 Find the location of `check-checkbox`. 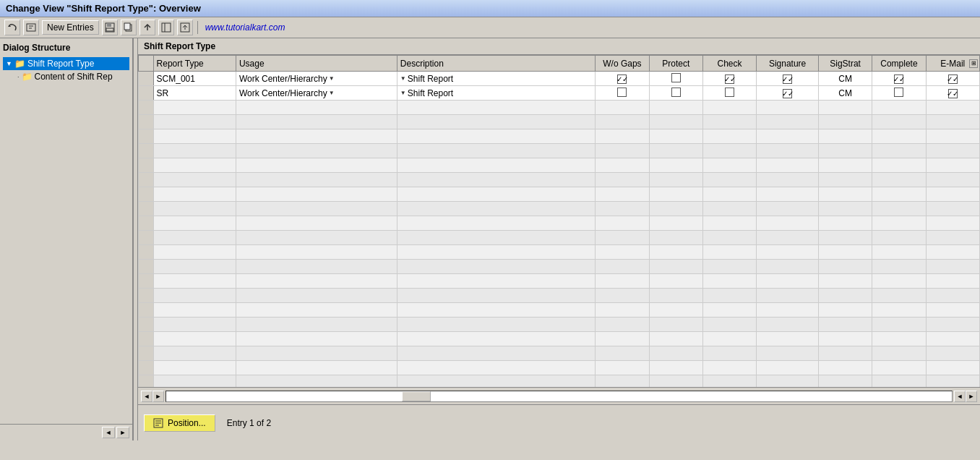

check-checkbox is located at coordinates (730, 93).